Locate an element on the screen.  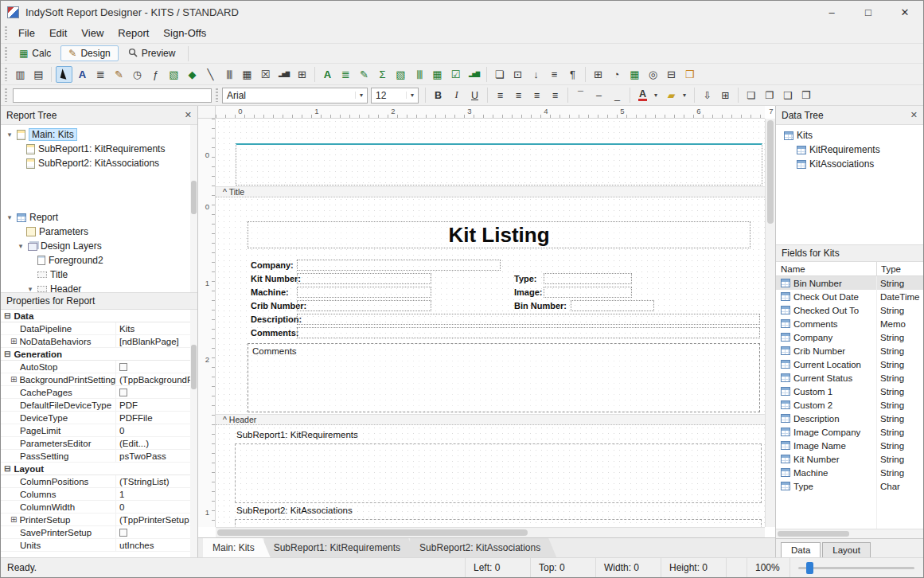
image-label: Image: is located at coordinates (528, 292).